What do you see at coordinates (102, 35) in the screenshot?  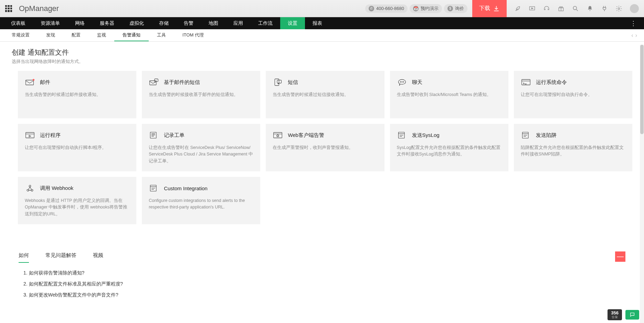 I see `sub-nav-监视: 监视` at bounding box center [102, 35].